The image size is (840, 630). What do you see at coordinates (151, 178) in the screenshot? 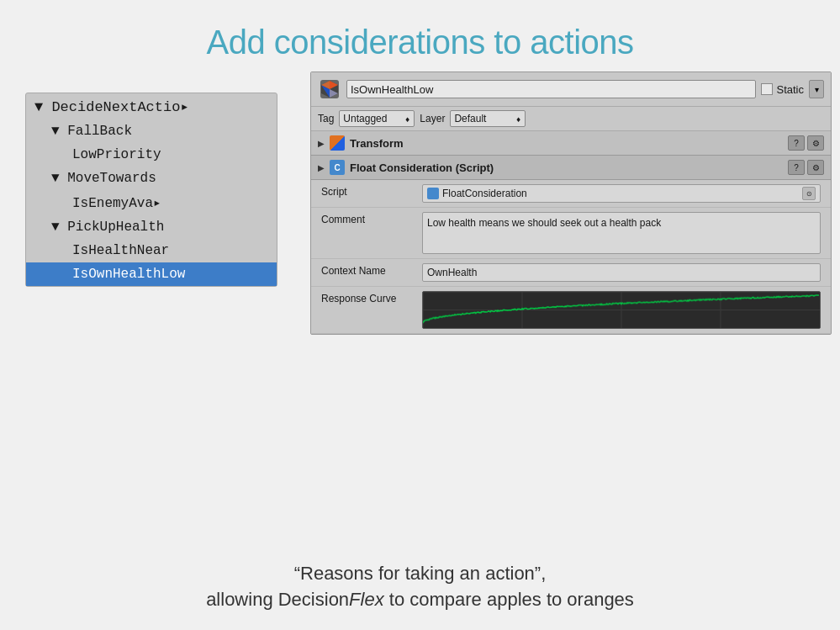
I see `hierarchy-item: ▼ MoveTowards` at bounding box center [151, 178].